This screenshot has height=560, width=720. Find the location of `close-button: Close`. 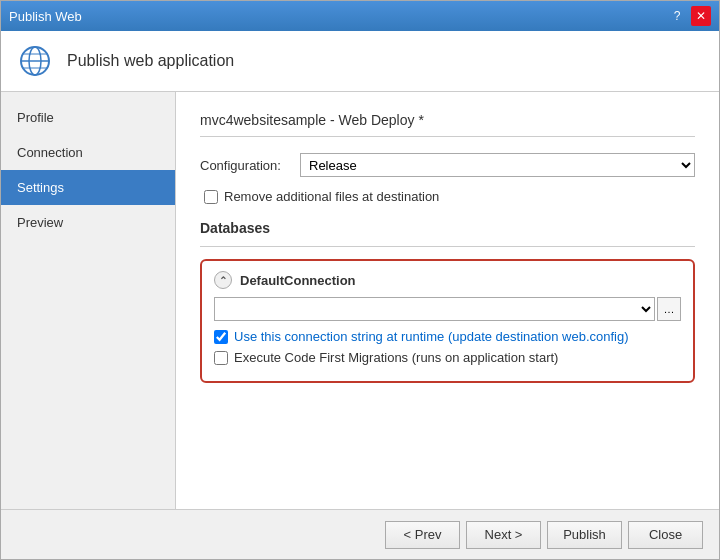

close-button: Close is located at coordinates (666, 535).